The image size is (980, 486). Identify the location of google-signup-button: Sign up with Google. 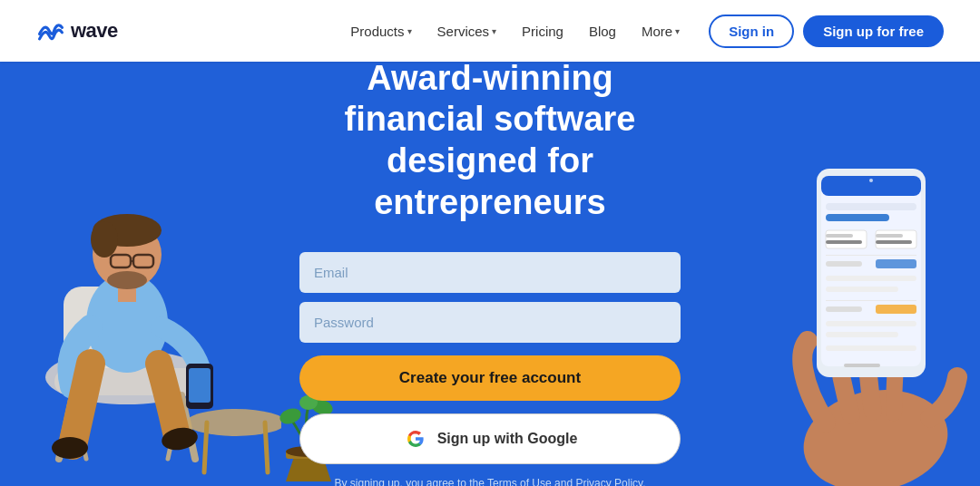
(490, 439).